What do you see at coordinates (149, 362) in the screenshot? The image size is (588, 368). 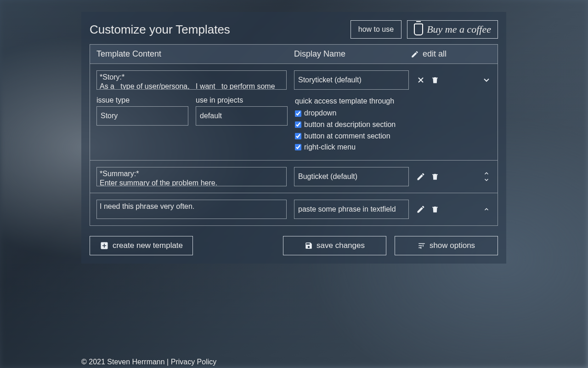 I see `page-footer: © 2021 Steven Herrmann | Privacy Policy` at bounding box center [149, 362].